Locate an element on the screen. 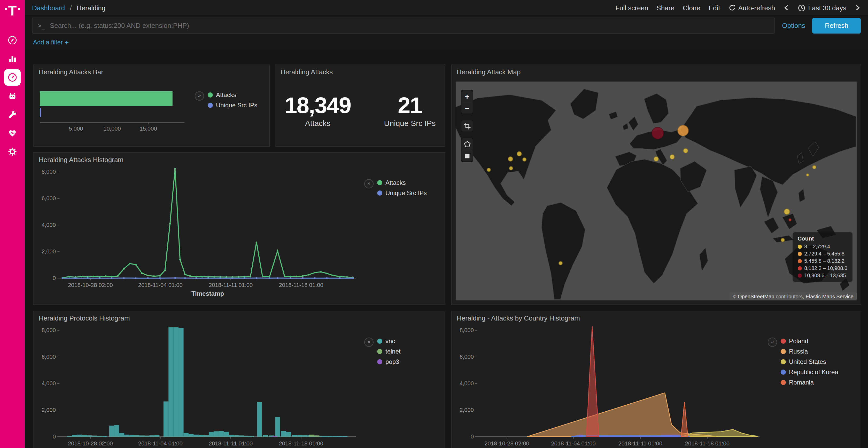 This screenshot has height=448, width=868. legend-label: telnet is located at coordinates (393, 351).